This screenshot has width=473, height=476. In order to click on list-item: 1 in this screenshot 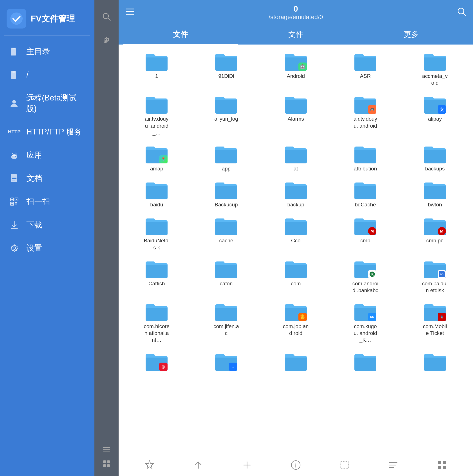, I will do `click(157, 69)`.